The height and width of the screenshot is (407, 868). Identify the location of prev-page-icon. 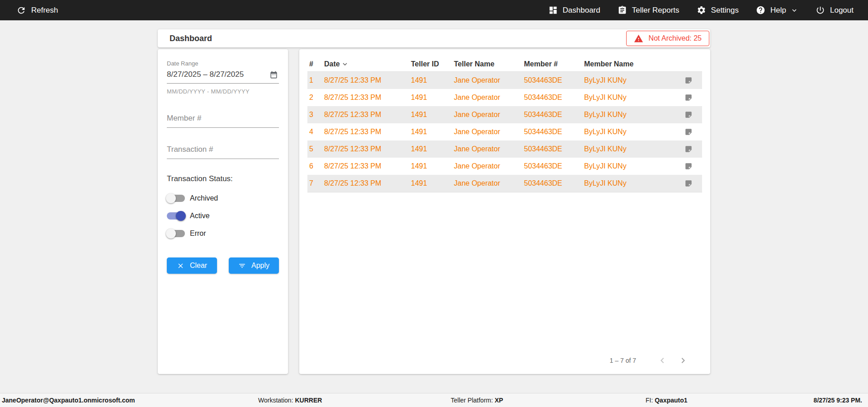
(662, 360).